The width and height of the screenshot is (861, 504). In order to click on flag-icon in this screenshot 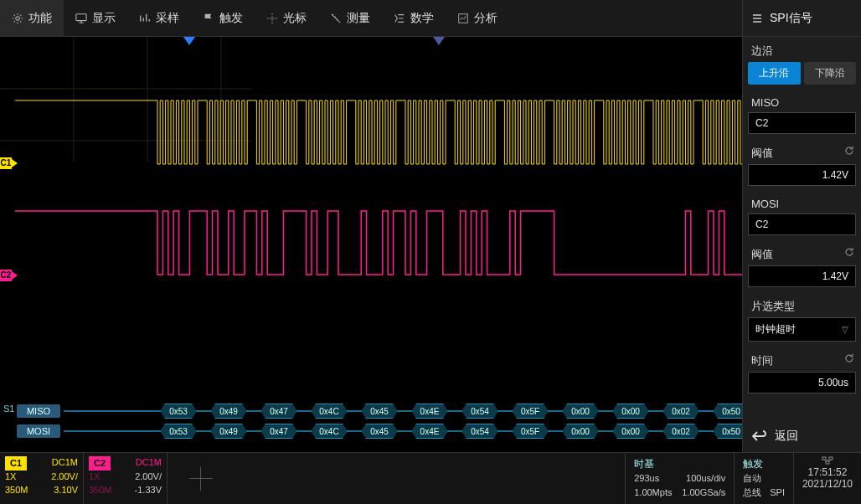, I will do `click(209, 18)`.